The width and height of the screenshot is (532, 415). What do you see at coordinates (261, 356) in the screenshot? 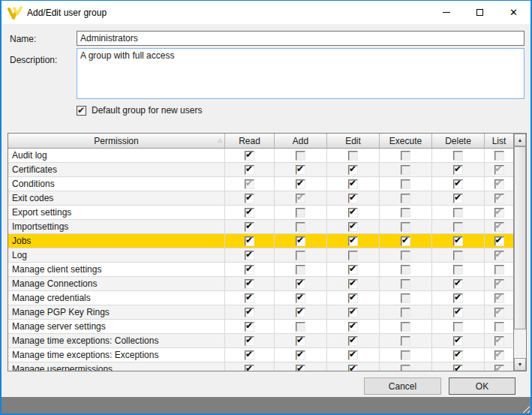
I see `table-row: Manage time exceptions: Exceptions✔✔✔✔✔` at bounding box center [261, 356].